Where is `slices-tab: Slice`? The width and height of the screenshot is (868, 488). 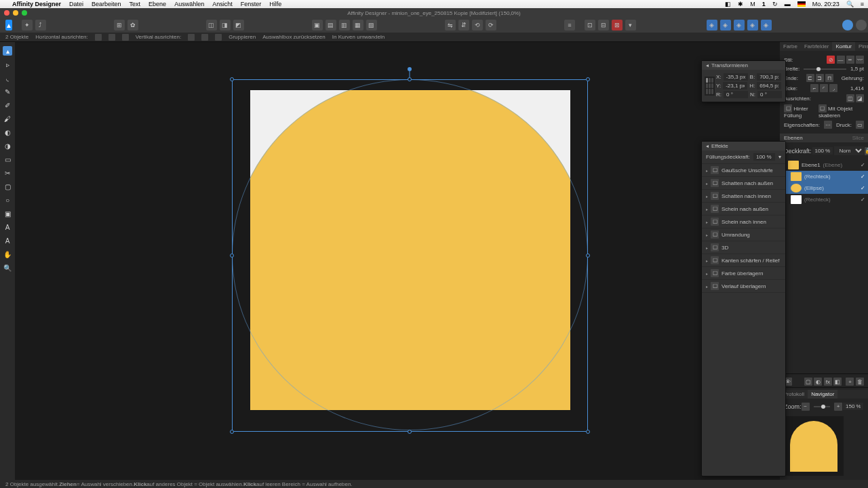
slices-tab: Slice is located at coordinates (859, 138).